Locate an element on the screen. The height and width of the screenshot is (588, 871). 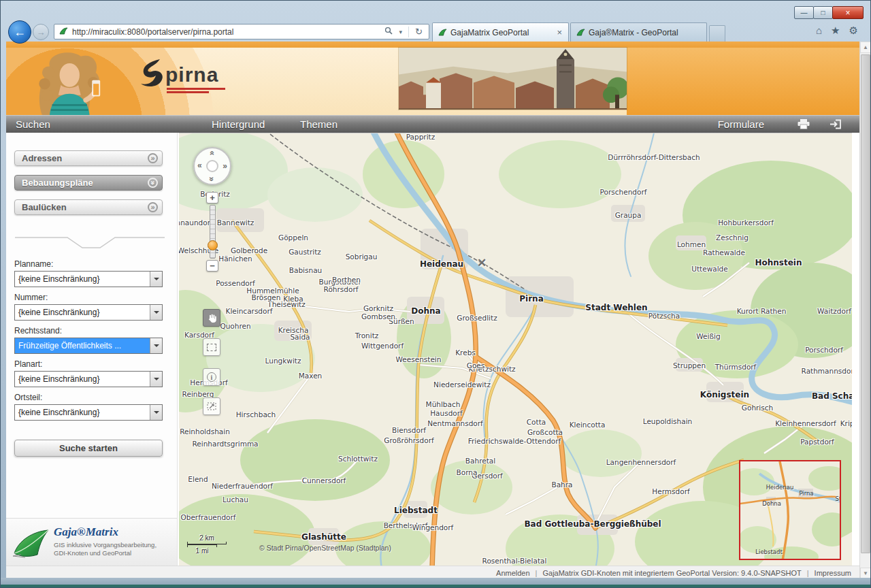
map-place-label-dohna: Dohna is located at coordinates (426, 311).